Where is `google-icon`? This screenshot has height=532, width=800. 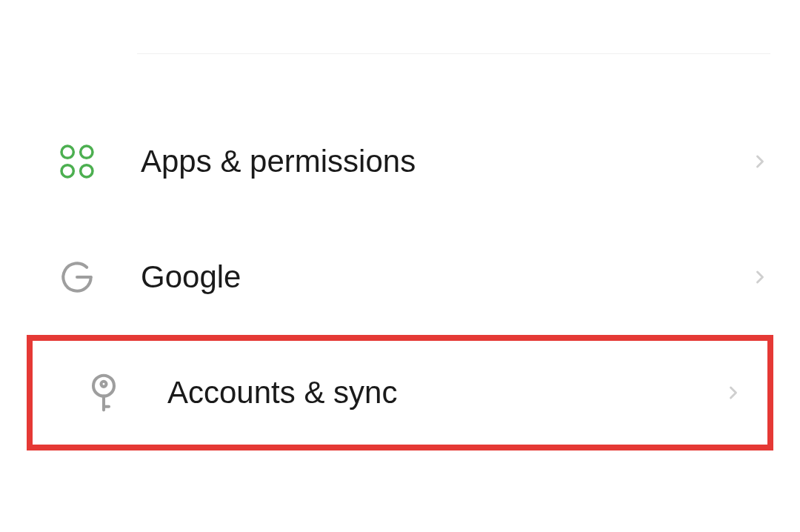 google-icon is located at coordinates (77, 277).